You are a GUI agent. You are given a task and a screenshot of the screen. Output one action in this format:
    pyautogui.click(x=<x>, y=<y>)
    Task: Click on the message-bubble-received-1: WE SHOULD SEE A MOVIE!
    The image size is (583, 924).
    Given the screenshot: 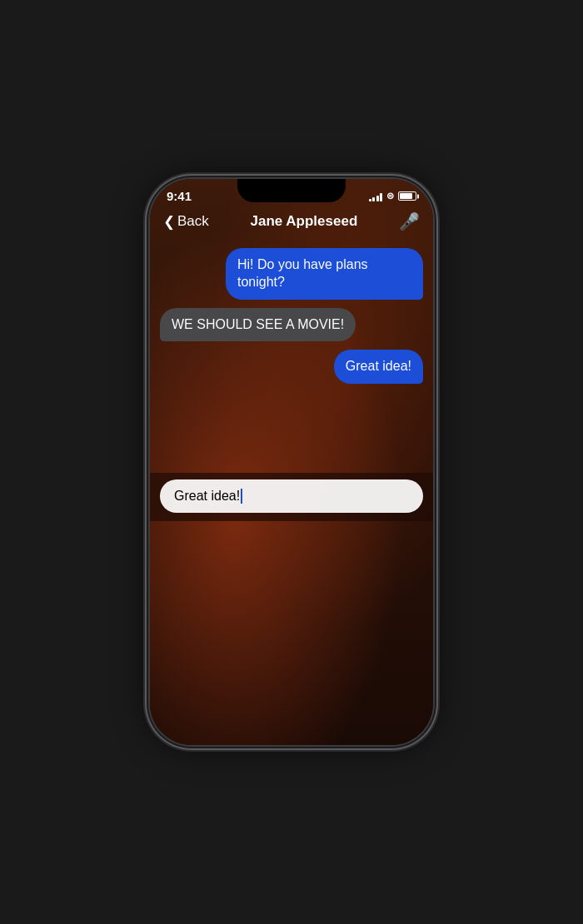 What is the action you would take?
    pyautogui.click(x=258, y=325)
    